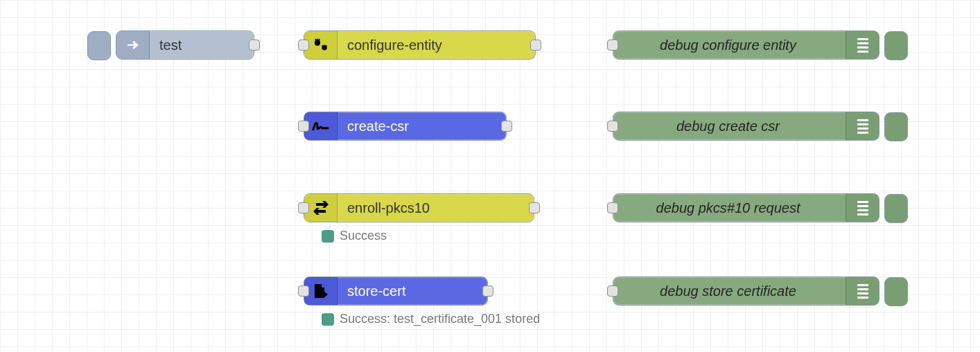  I want to click on status-text: Success: test_certificate_001 stored, so click(439, 319).